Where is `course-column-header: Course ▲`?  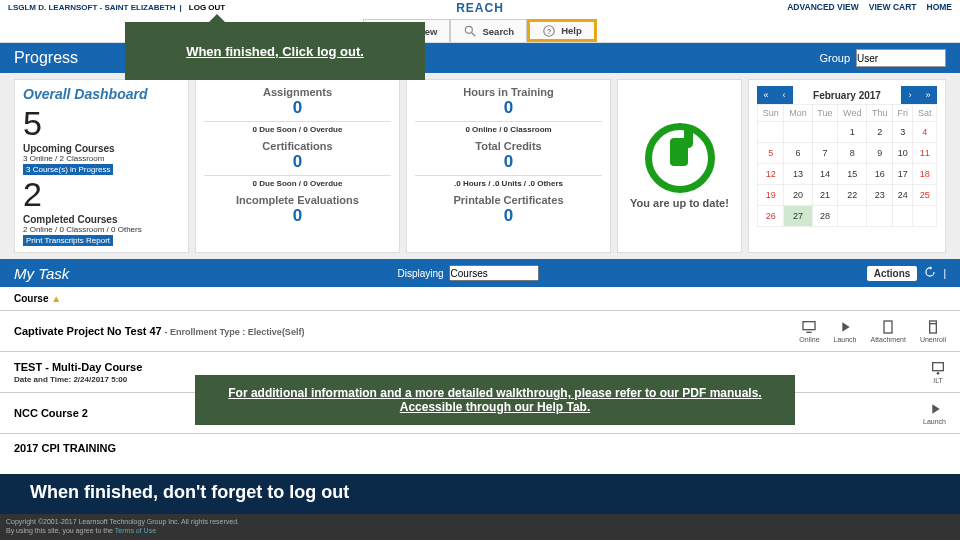
course-column-header: Course ▲ is located at coordinates (480, 299).